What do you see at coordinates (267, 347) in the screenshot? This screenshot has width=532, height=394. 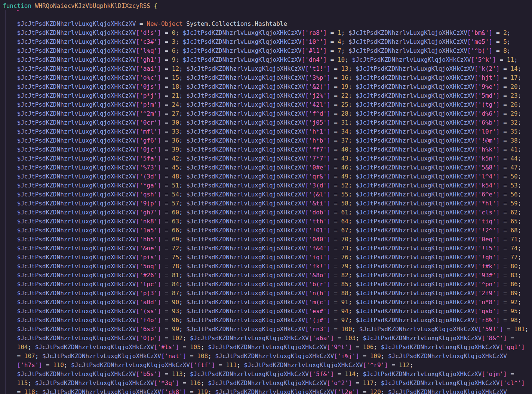 I see `code-line: 104; $JcJtPsdKZDNhzrlvLuxgKlqjoXHkCzXV['…` at bounding box center [267, 347].